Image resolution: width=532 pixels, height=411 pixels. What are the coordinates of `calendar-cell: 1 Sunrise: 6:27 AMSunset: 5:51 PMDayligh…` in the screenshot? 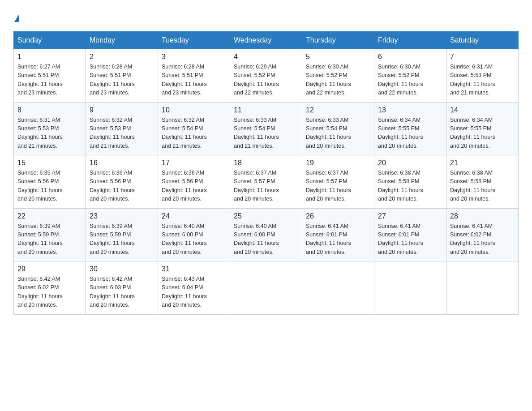 It's located at (50, 76).